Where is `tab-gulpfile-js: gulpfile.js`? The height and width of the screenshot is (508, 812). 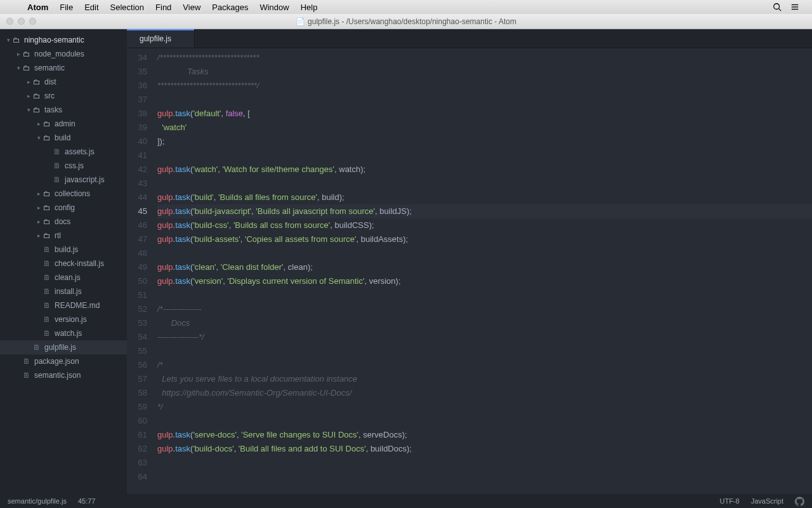
tab-gulpfile-js: gulpfile.js is located at coordinates (161, 38).